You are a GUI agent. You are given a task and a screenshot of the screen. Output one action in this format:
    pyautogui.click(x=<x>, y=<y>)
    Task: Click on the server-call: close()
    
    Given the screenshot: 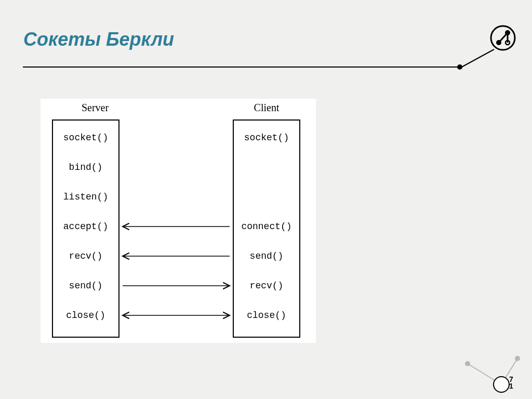 What is the action you would take?
    pyautogui.click(x=86, y=315)
    